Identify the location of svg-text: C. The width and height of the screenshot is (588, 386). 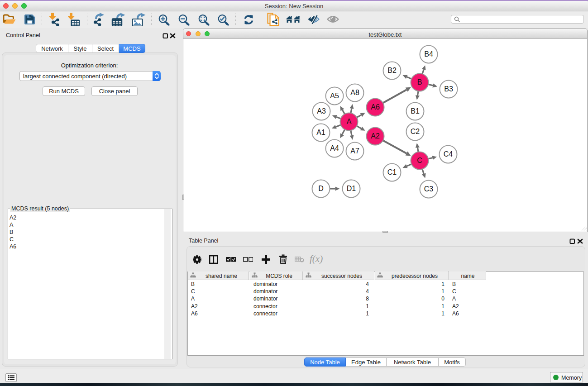
(420, 160).